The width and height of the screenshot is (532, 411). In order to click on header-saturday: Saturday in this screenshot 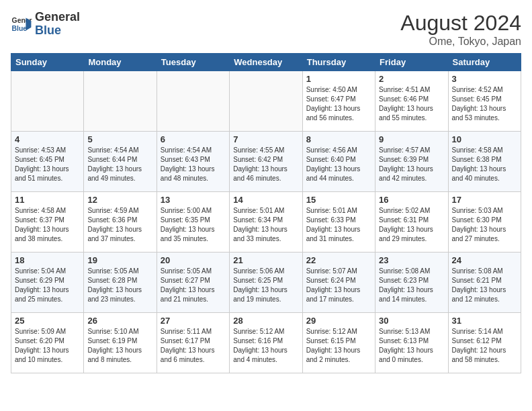, I will do `click(484, 62)`.